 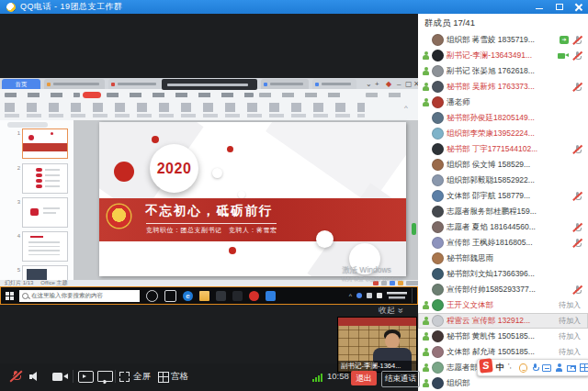 I want to click on slide-subtitle: 竞聘职位：团总支副书记 竞聘人：蒋雪宏, so click(x=211, y=230).